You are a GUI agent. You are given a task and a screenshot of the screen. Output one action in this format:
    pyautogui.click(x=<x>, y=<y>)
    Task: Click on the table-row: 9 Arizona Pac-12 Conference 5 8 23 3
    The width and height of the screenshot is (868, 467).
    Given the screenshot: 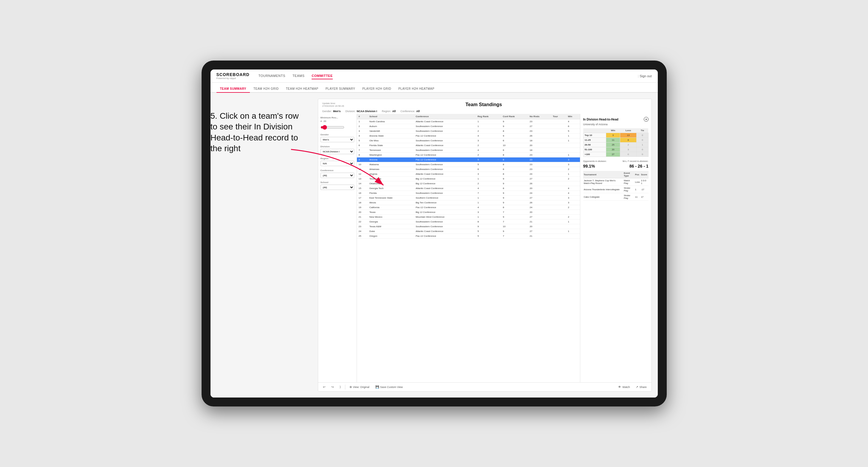 What is the action you would take?
    pyautogui.click(x=468, y=160)
    